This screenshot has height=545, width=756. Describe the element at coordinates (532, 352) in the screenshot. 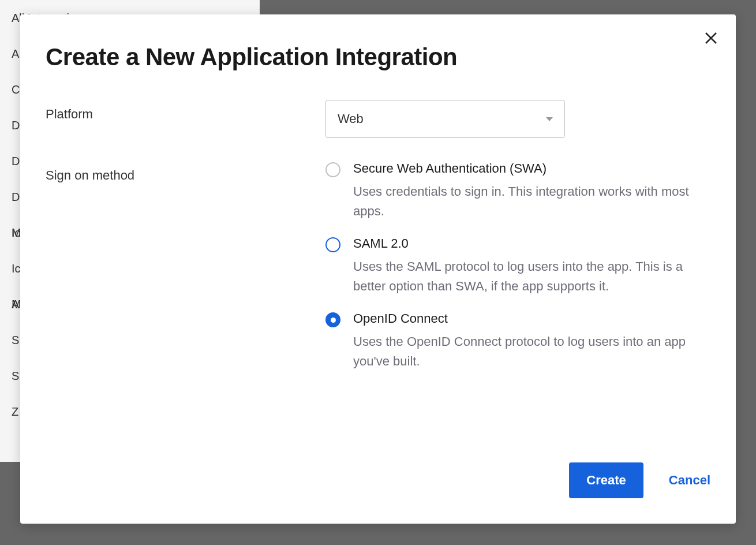

I see `radio-description: Uses the OpenID Connect protocol to log …` at that location.